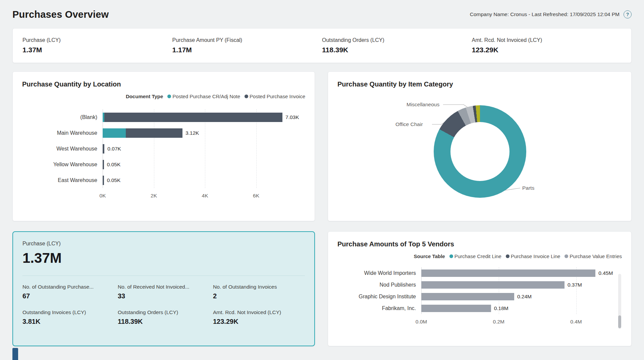 The image size is (644, 360). What do you see at coordinates (620, 301) in the screenshot?
I see `vendors-scrollbar` at bounding box center [620, 301].